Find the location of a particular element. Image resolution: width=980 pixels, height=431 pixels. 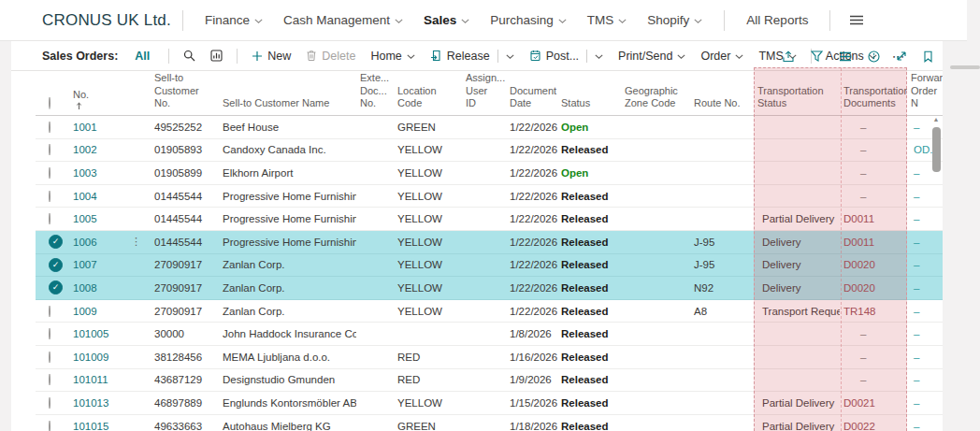

column-header-fwd: Forward Order N is located at coordinates (925, 92).